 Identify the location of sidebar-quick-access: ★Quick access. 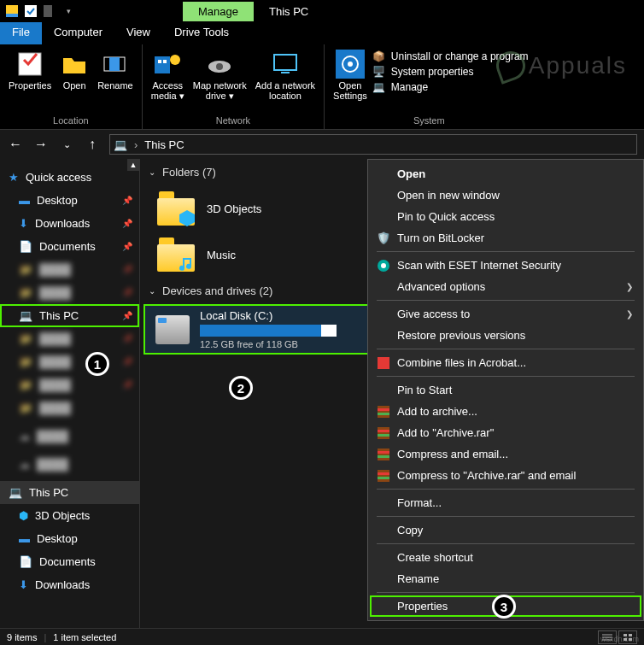
(70, 178).